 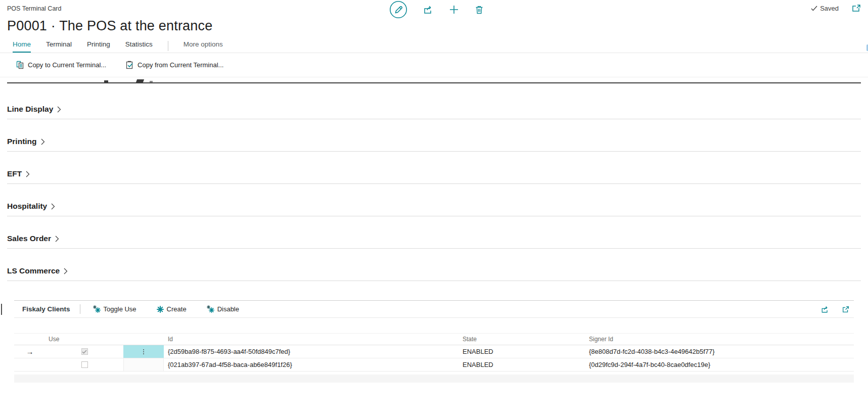 What do you see at coordinates (311, 339) in the screenshot?
I see `col-id-header: Id` at bounding box center [311, 339].